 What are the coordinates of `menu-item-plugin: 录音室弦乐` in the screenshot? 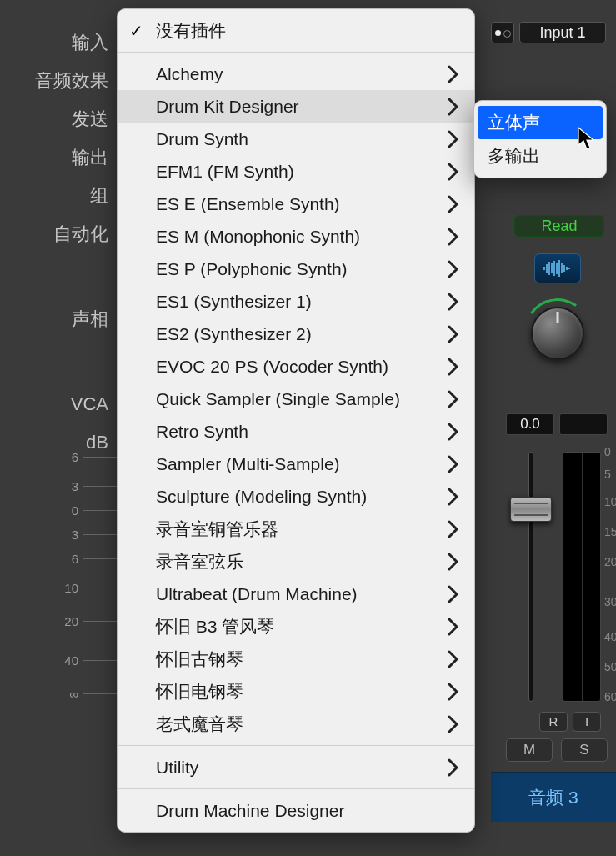 It's located at (296, 562).